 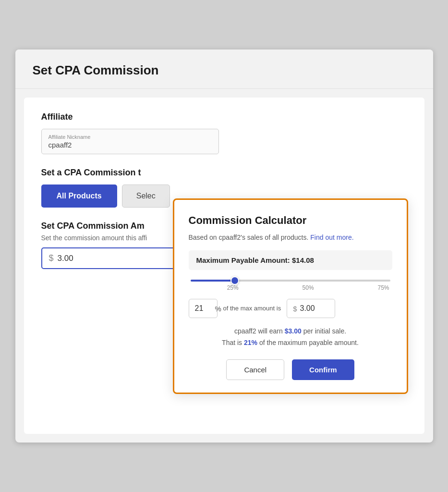 I want to click on dollar-sign-icon: $, so click(x=51, y=258).